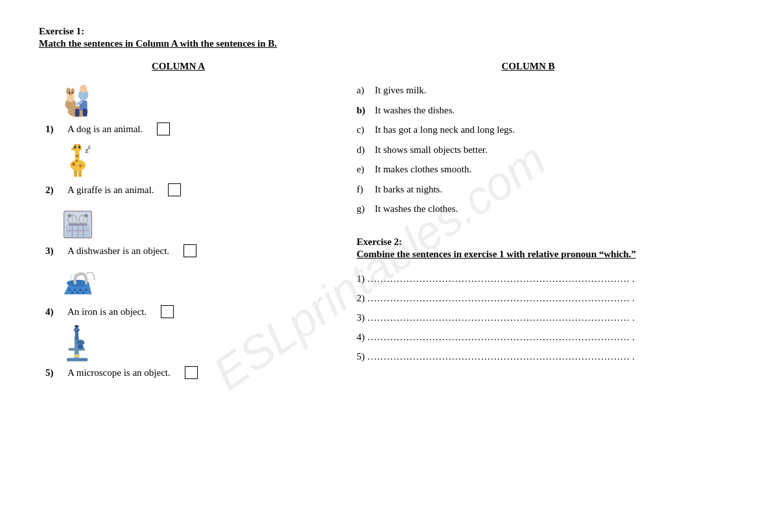 The image size is (758, 532). I want to click on list-item: 1) A dog is an animal., so click(178, 108).